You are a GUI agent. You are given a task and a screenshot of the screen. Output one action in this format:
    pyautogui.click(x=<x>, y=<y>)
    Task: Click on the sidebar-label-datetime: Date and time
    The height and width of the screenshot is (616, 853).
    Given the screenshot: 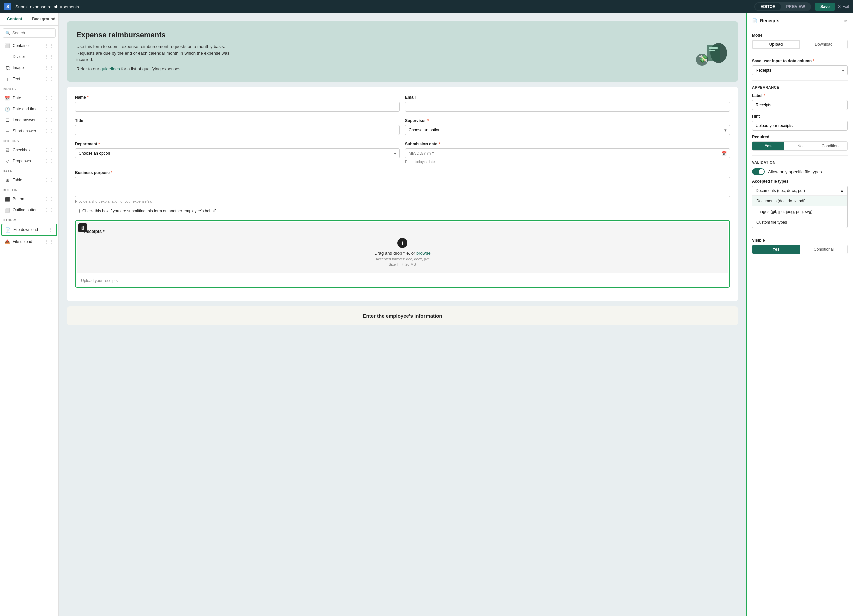 What is the action you would take?
    pyautogui.click(x=25, y=109)
    